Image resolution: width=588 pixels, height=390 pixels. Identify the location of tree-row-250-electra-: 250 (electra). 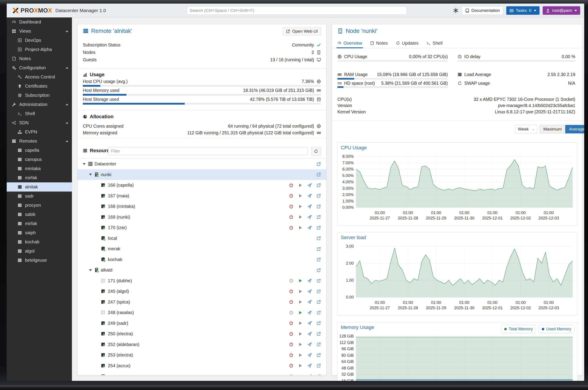
(202, 334).